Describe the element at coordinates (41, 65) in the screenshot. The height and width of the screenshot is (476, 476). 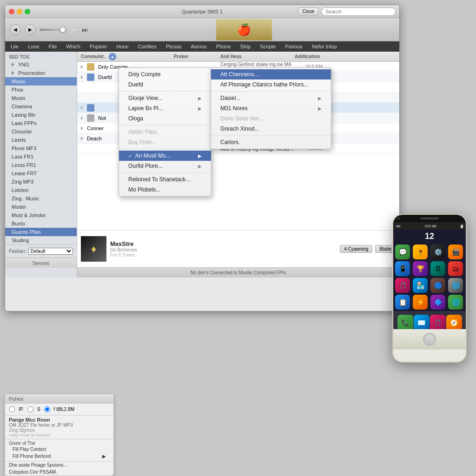
I see `sidebar-item-yng: YNG` at that location.